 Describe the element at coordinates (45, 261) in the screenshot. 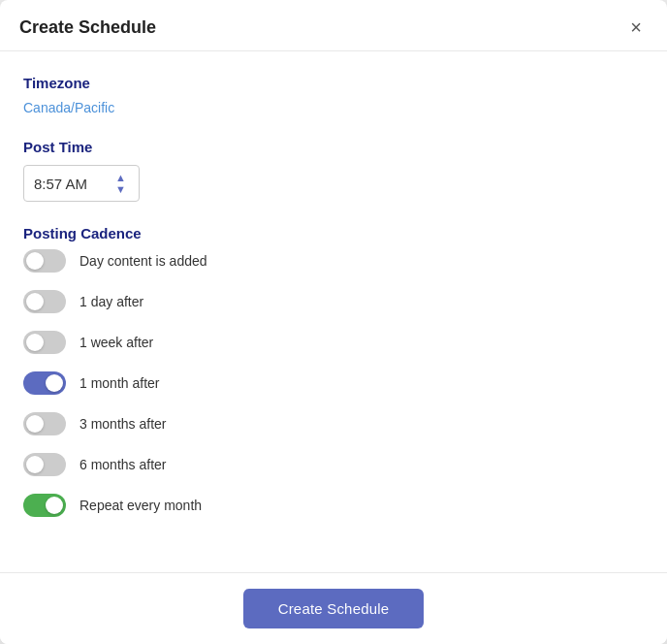

I see `toggle-day-content` at that location.